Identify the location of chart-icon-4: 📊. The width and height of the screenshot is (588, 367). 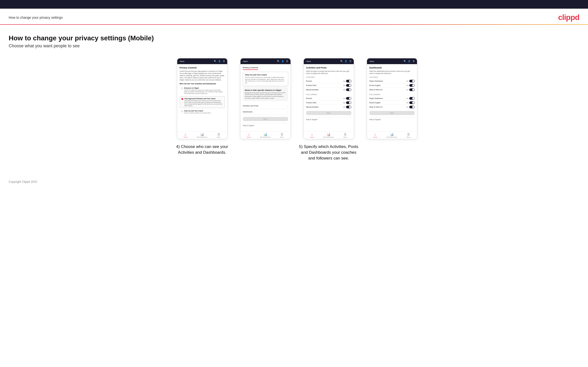
(392, 134).